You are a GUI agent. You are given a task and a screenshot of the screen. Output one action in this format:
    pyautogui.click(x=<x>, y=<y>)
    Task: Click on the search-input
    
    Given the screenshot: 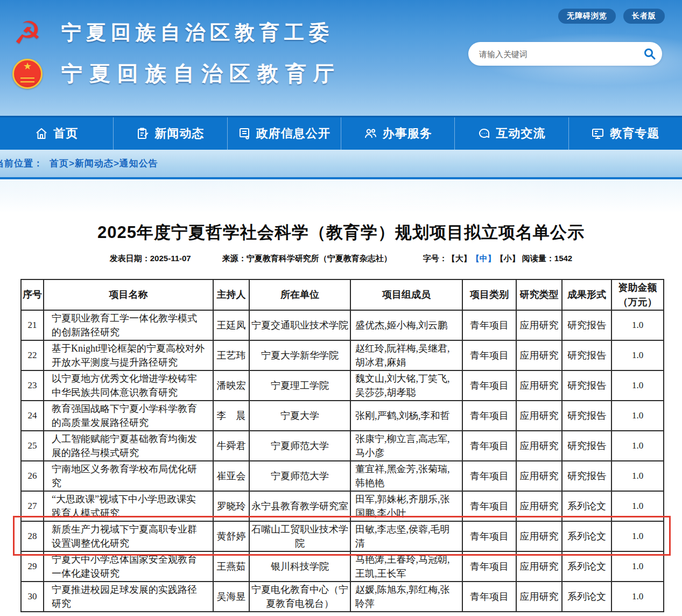 What is the action you would take?
    pyautogui.click(x=553, y=54)
    